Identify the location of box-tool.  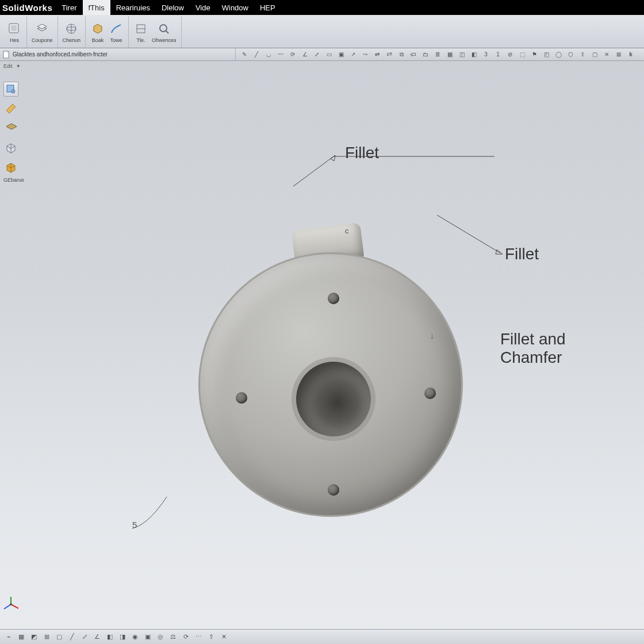
(11, 148).